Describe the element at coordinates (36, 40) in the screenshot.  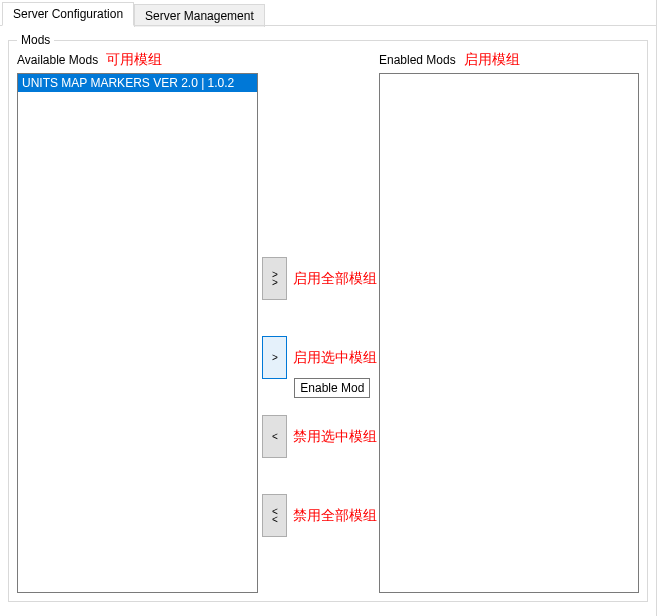
I see `fieldset-legend: Mods` at that location.